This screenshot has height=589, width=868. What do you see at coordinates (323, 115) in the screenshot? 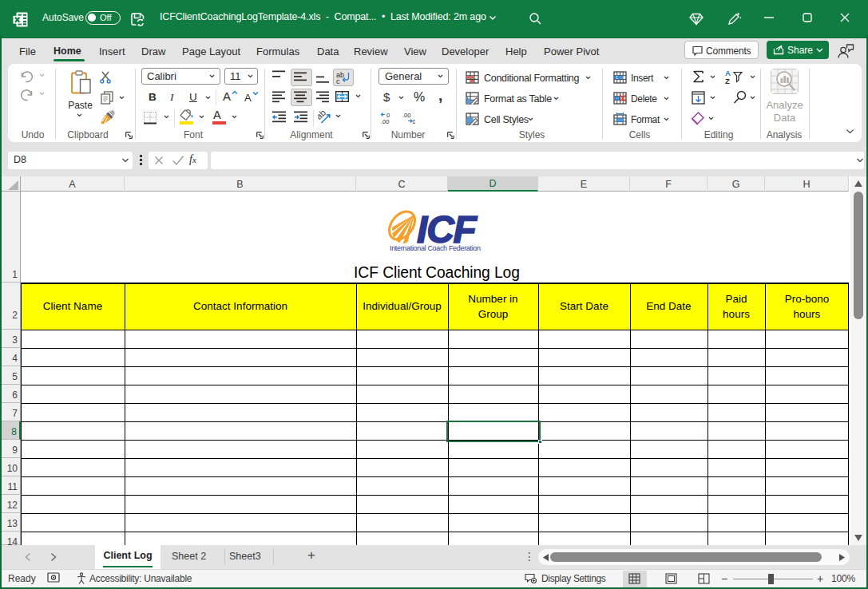
I see `svg-text: ab` at bounding box center [323, 115].